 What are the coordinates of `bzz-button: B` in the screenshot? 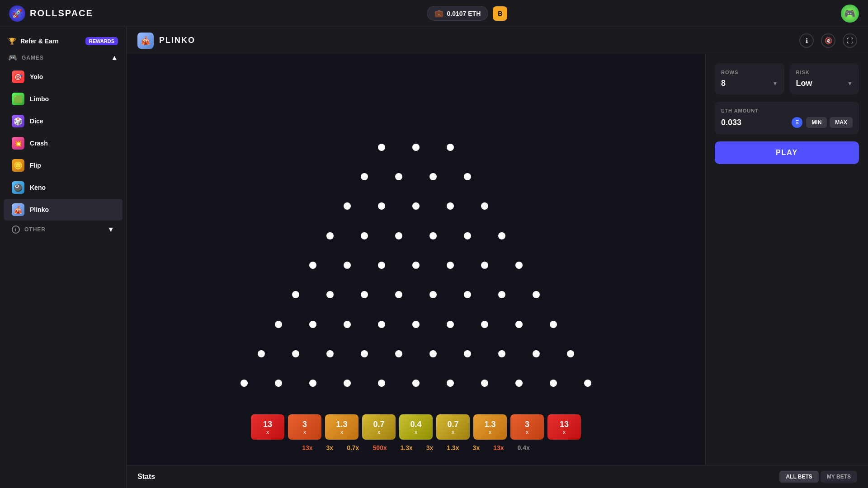 It's located at (500, 14).